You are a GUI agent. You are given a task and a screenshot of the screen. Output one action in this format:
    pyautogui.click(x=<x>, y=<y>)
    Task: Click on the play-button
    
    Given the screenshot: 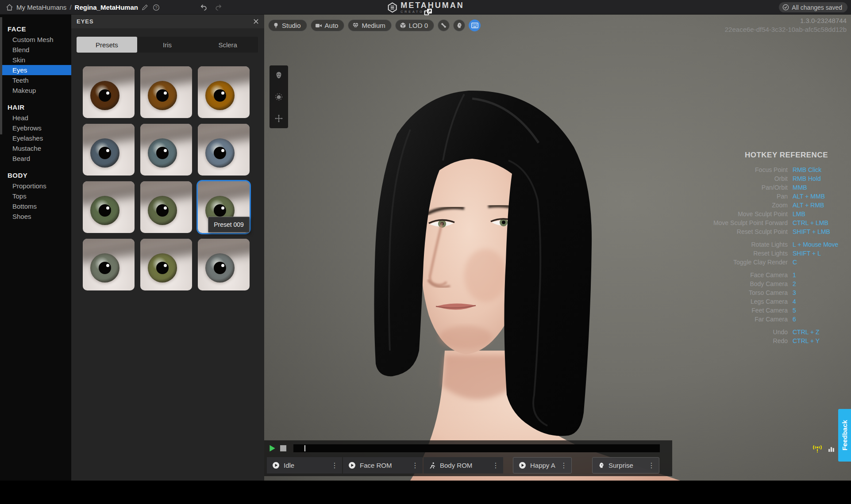 What is the action you would take?
    pyautogui.click(x=272, y=448)
    